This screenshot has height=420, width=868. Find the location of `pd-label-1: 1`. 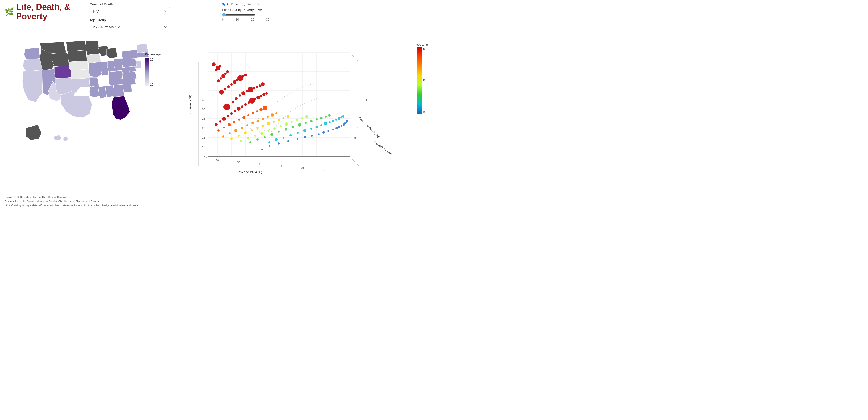

pd-label-1: 1 is located at coordinates (358, 129).